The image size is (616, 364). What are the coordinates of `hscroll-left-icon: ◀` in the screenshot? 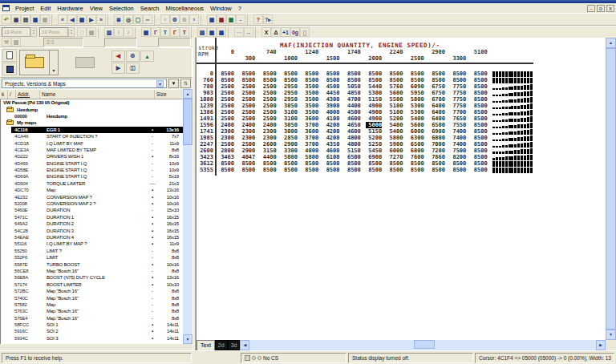 It's located at (245, 345).